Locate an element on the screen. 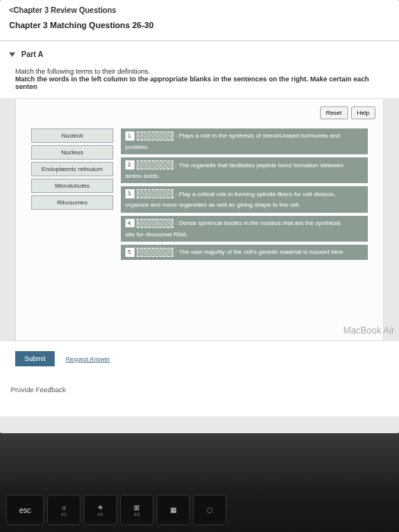  def-number: 2. is located at coordinates (130, 165).